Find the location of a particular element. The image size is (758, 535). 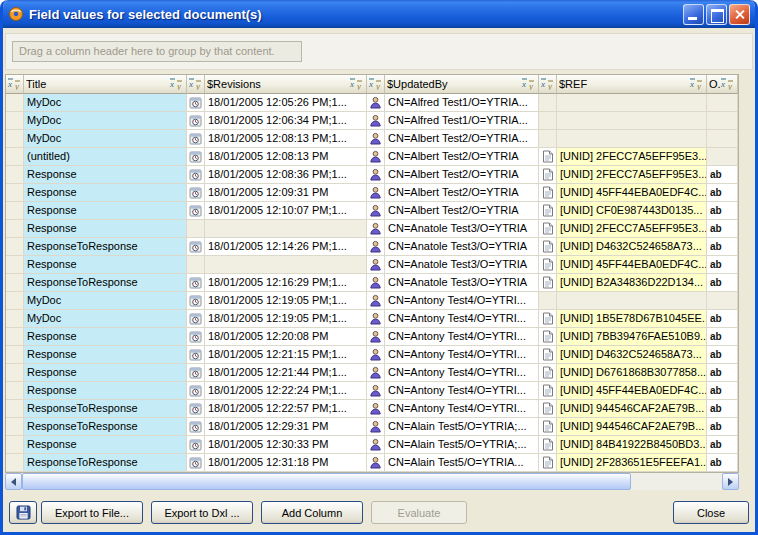

cell-revisions: 18/01/2005 12:19:05 PM;1... is located at coordinates (286, 301).